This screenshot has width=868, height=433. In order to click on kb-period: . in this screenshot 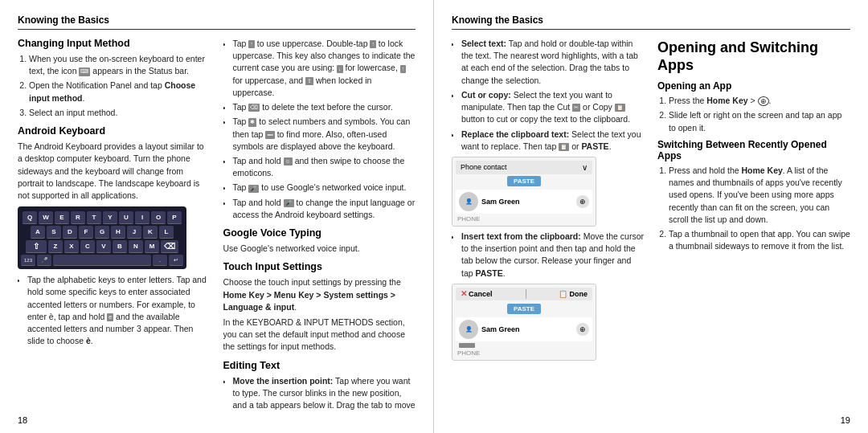, I will do `click(160, 260)`.